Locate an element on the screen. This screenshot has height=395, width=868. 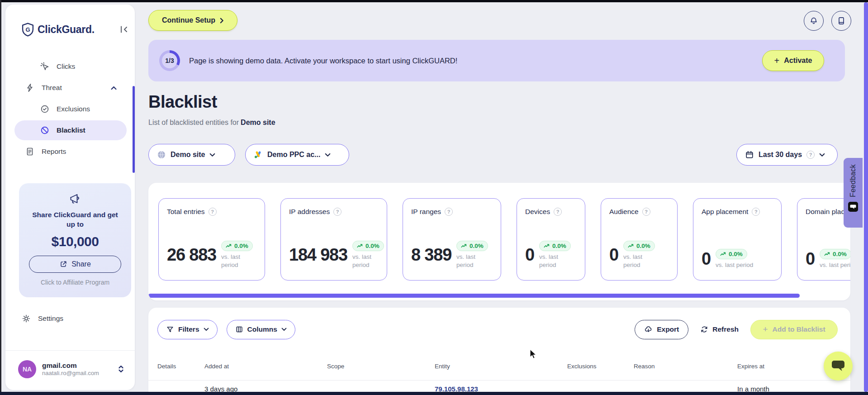
page-title: Blacklist is located at coordinates (183, 102).